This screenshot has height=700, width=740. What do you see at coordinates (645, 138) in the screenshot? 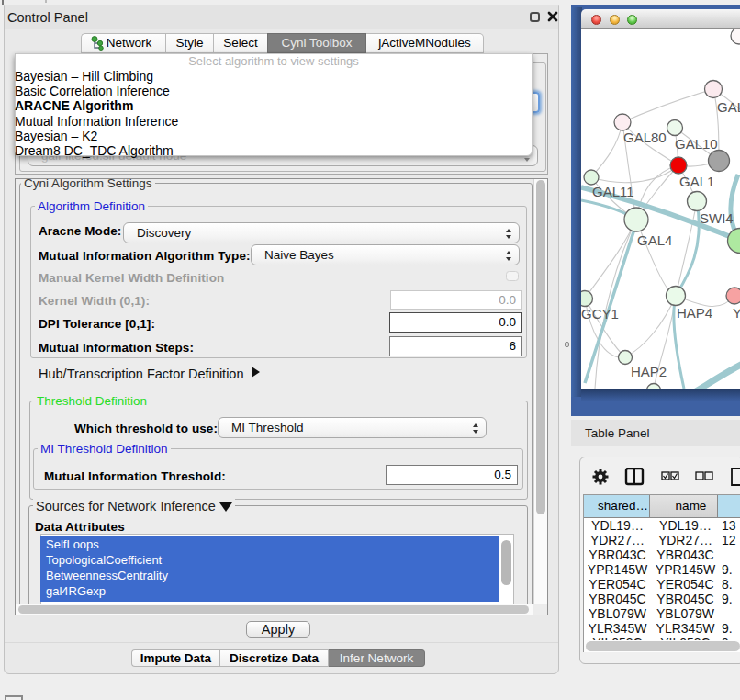
I see `svg-text: GAL80` at bounding box center [645, 138].